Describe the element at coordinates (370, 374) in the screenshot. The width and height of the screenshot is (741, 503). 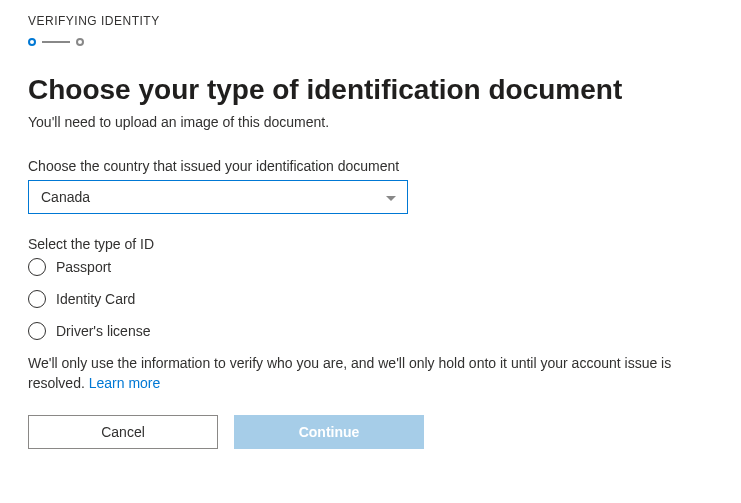
I see `disclaimer-text: We'll only use the information to verify…` at that location.